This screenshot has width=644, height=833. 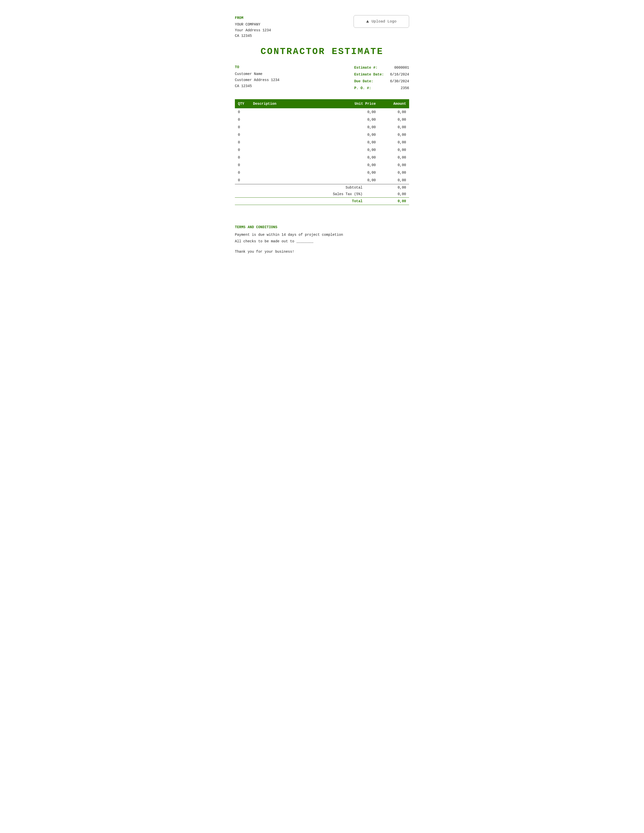 I want to click on terms-line2: All checks to be made out to ________, so click(x=322, y=241).